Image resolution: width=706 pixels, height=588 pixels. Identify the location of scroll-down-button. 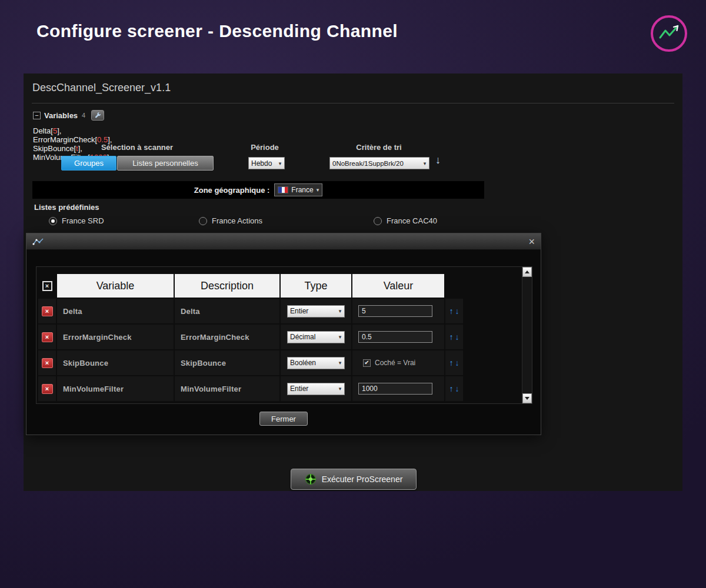
(527, 399).